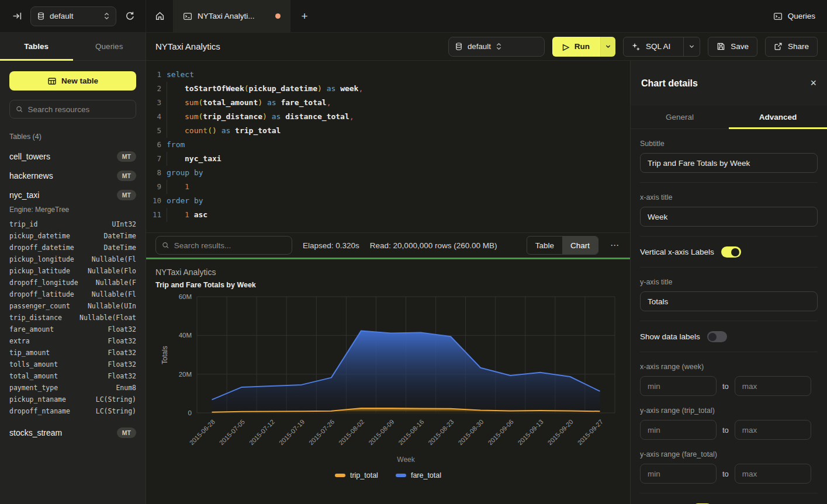  What do you see at coordinates (731, 252) in the screenshot?
I see `vertical-x-axis-labels-toggle` at bounding box center [731, 252].